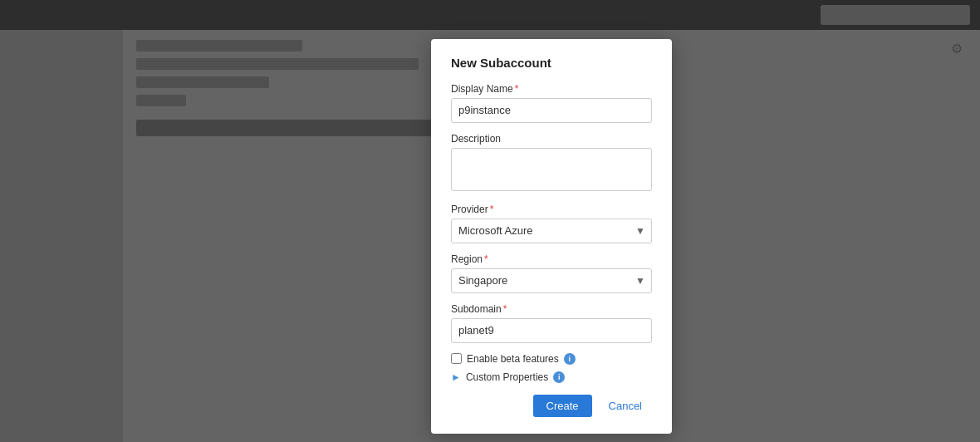  Describe the element at coordinates (551, 259) in the screenshot. I see `region-label: Region*` at that location.